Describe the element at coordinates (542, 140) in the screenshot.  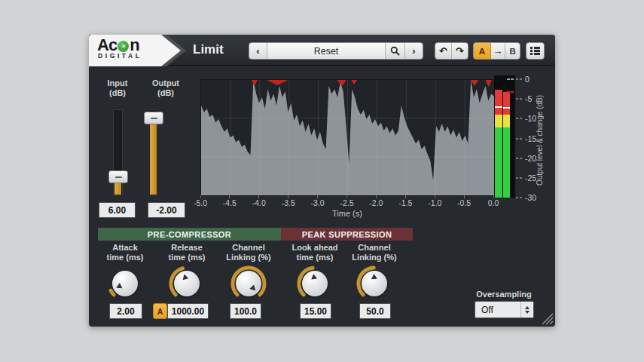
I see `meter-axis-label: Output level & change (dB)` at that location.